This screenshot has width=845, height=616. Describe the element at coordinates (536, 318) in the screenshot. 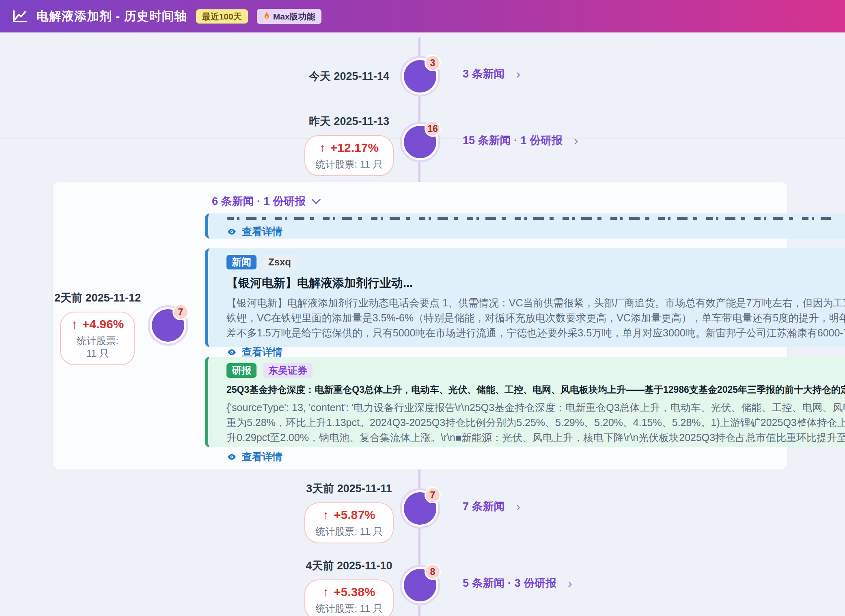

I see `card-body: 【银河电新】电解液添加剂行业动态电话会要点 1、供需情况：VC当前供需很紧，头部…` at that location.